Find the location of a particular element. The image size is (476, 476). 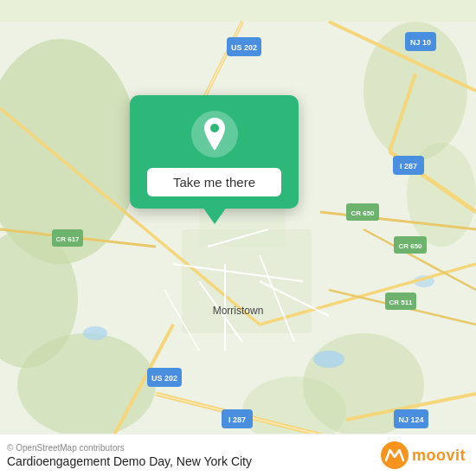

location-pin-icon is located at coordinates (215, 134).